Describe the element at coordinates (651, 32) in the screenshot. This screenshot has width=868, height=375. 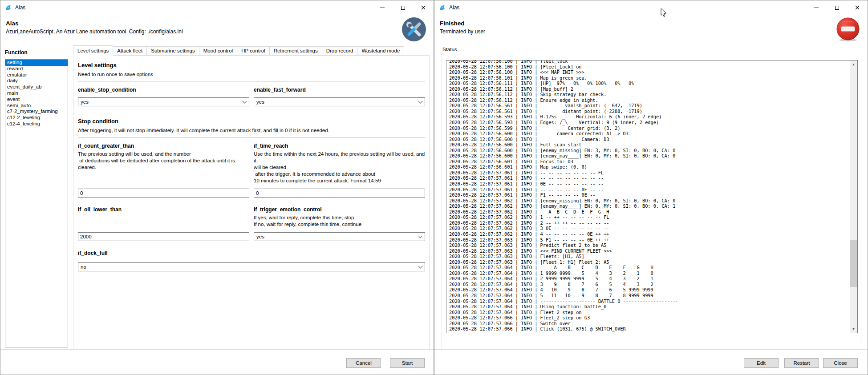
I see `status-subtitle: Terminated by user` at that location.